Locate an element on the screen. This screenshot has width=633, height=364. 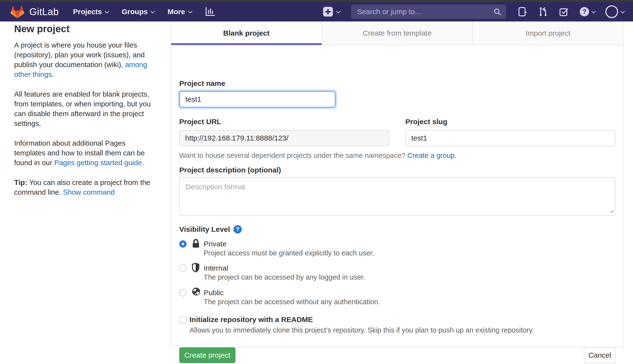
nav-more: More is located at coordinates (179, 12).